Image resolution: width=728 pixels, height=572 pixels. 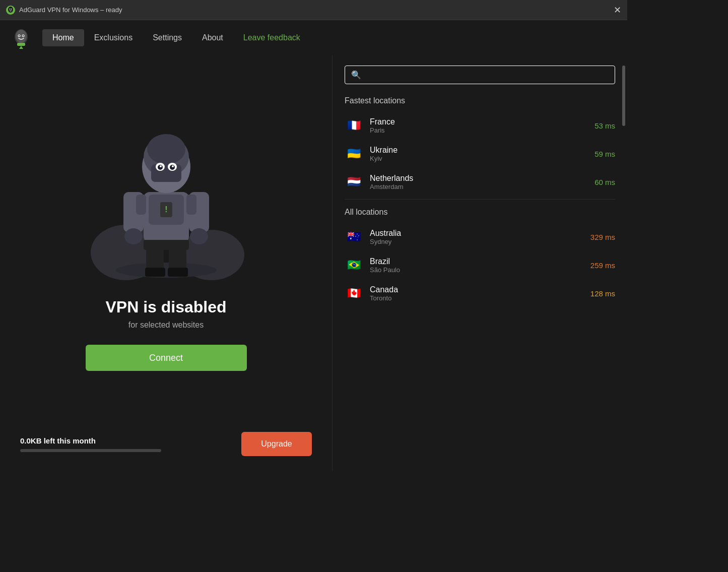 I want to click on connect-button: Connect, so click(x=166, y=358).